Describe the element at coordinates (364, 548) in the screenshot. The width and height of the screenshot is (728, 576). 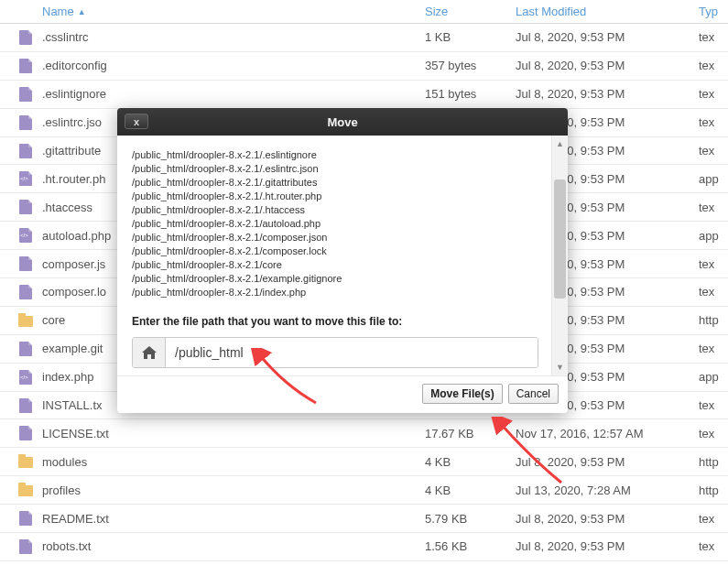
I see `table-row: robots.txt1.56 KBJul 8, 2020, 9:53 PMtex` at that location.